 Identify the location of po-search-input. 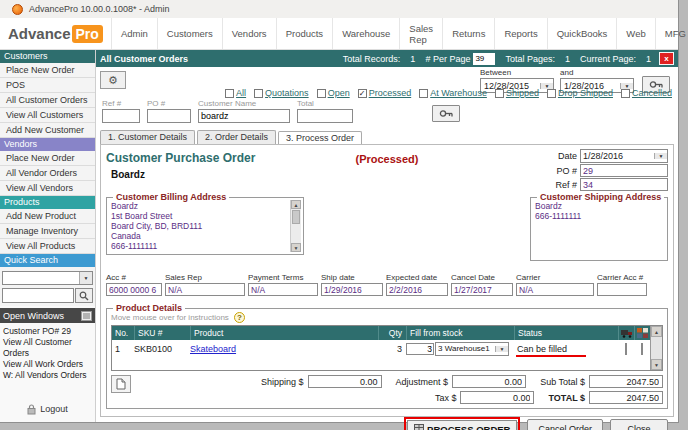
(169, 116).